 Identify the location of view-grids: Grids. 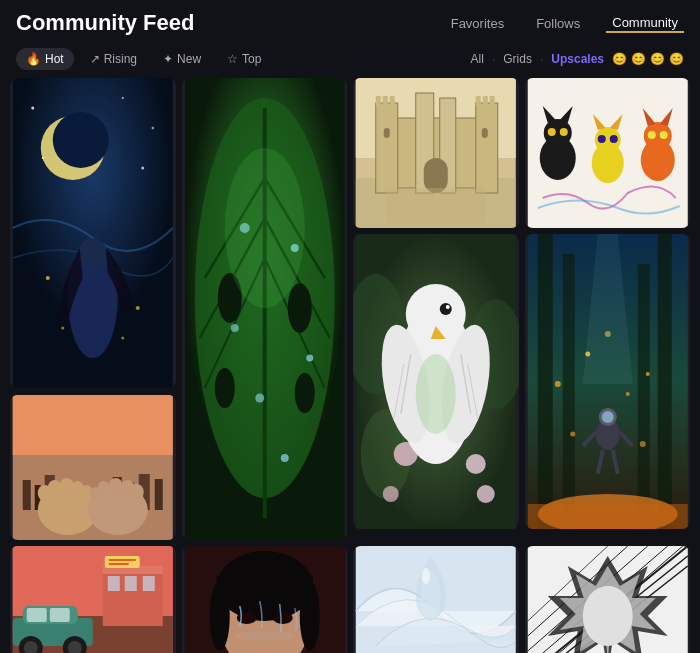
(518, 59).